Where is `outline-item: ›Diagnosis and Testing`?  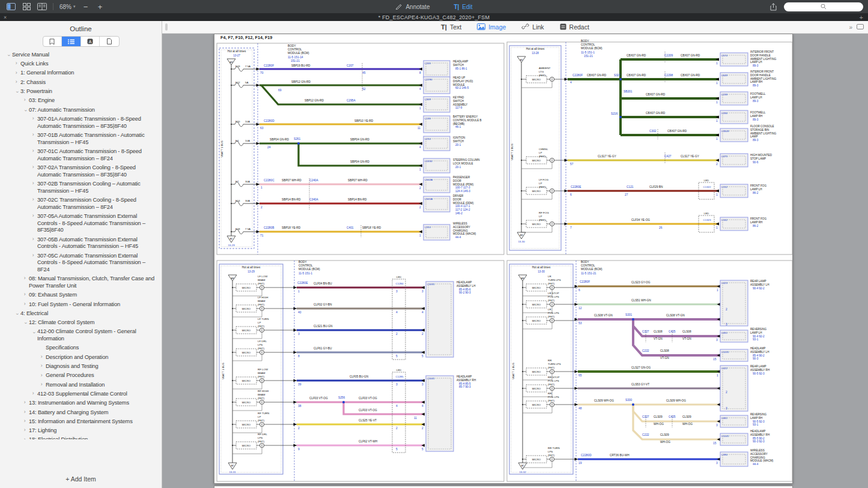
outline-item: ›Diagnosis and Testing is located at coordinates (80, 366).